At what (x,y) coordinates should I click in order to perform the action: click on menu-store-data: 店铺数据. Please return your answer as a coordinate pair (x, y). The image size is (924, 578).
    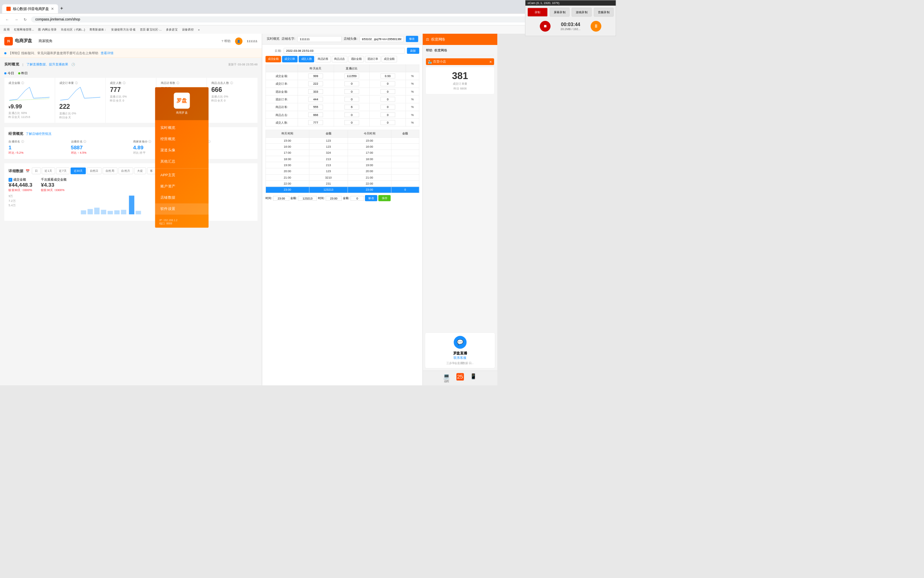
    Looking at the image, I should click on (182, 198).